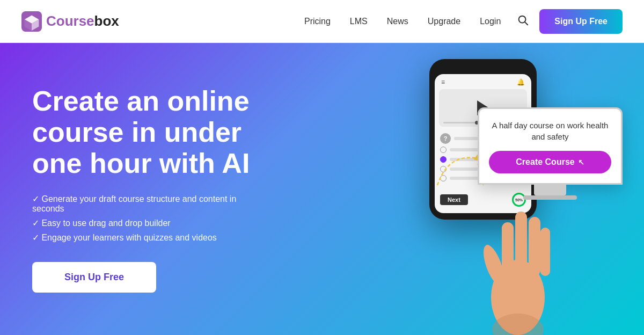 Image resolution: width=644 pixels, height=335 pixels. I want to click on search-button, so click(523, 21).